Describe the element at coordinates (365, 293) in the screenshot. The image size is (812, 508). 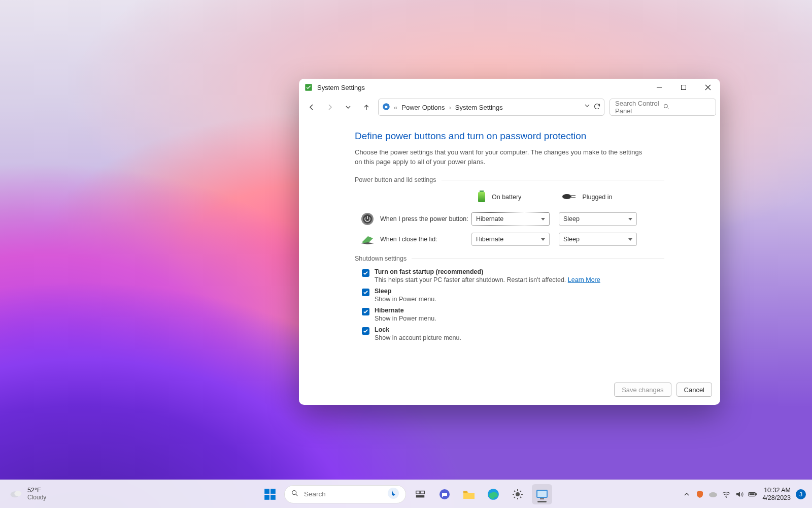
I see `checkbox-sleep` at that location.